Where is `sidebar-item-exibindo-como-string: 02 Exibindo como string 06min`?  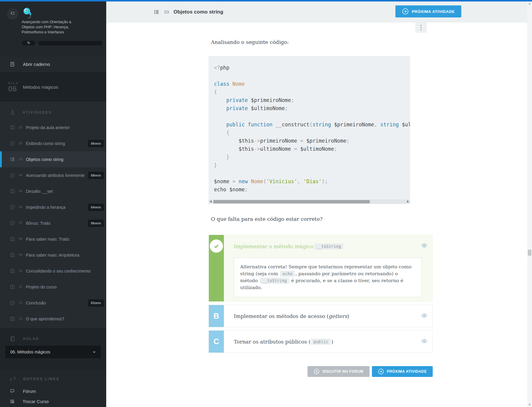
sidebar-item-exibindo-como-string: 02 Exibindo como string 06min is located at coordinates (53, 143).